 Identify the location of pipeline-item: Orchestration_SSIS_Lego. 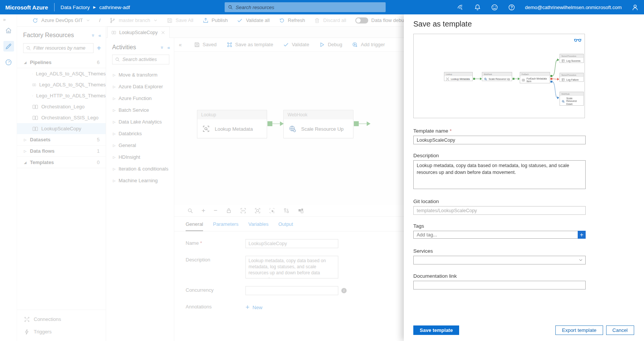
(61, 117).